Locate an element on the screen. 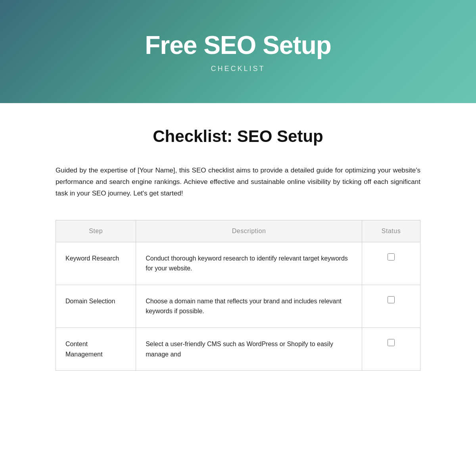 Image resolution: width=476 pixels, height=475 pixels. column-header-description: Description is located at coordinates (249, 231).